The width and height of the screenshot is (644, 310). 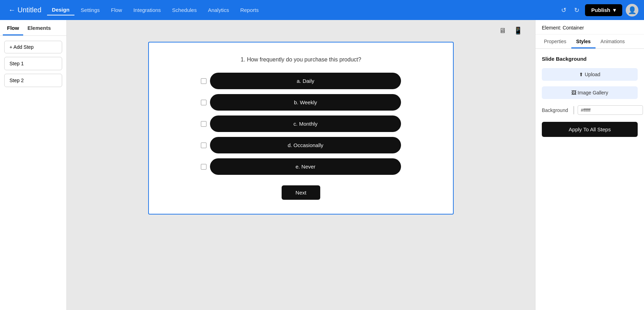 What do you see at coordinates (577, 10) in the screenshot?
I see `redo-button: ↻` at bounding box center [577, 10].